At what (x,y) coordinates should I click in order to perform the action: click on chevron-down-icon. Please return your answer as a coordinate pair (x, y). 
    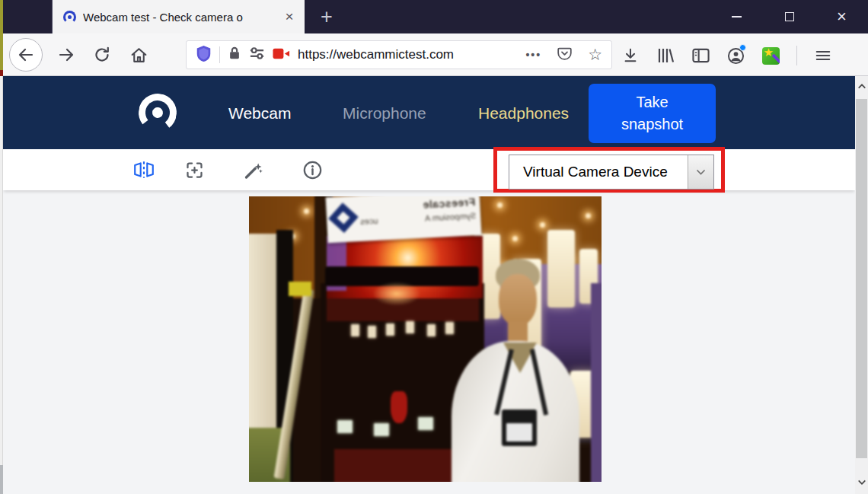
    Looking at the image, I should click on (700, 172).